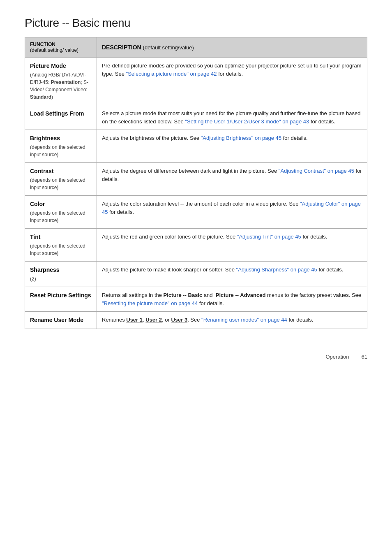 This screenshot has width=392, height=556. What do you see at coordinates (196, 118) in the screenshot?
I see `table-row-load-settings: Load Settings From Selects a picture mod…` at bounding box center [196, 118].